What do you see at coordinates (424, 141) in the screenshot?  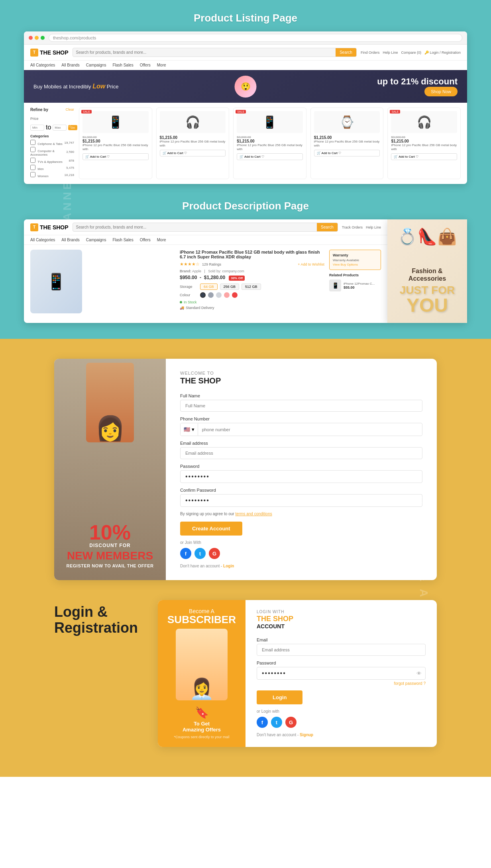 I see `product-price-new: $1,215.00` at bounding box center [424, 141].